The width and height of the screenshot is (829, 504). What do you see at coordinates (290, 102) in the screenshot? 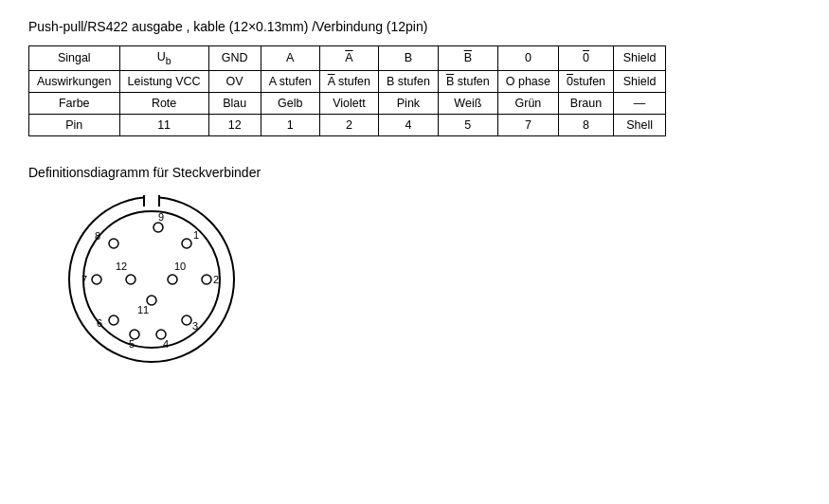
I see `cell-gelb: Gelb` at bounding box center [290, 102].